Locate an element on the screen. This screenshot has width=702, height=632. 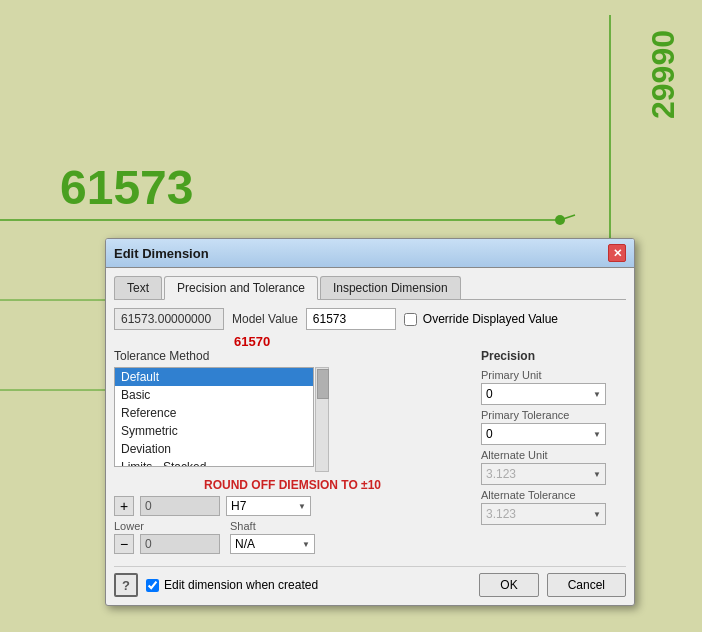
tolerance-item-default: Default is located at coordinates (214, 377).